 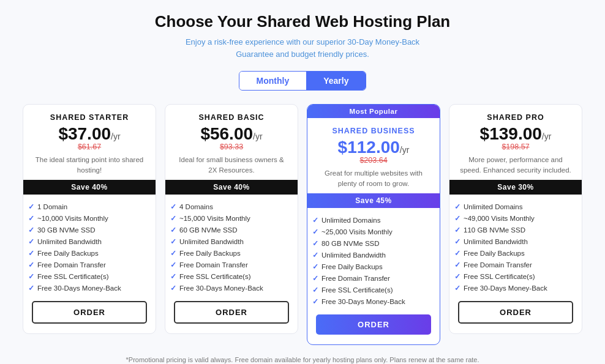 I want to click on footer-note: *Promotional pricing is valid always. Fr…, so click(x=302, y=360).